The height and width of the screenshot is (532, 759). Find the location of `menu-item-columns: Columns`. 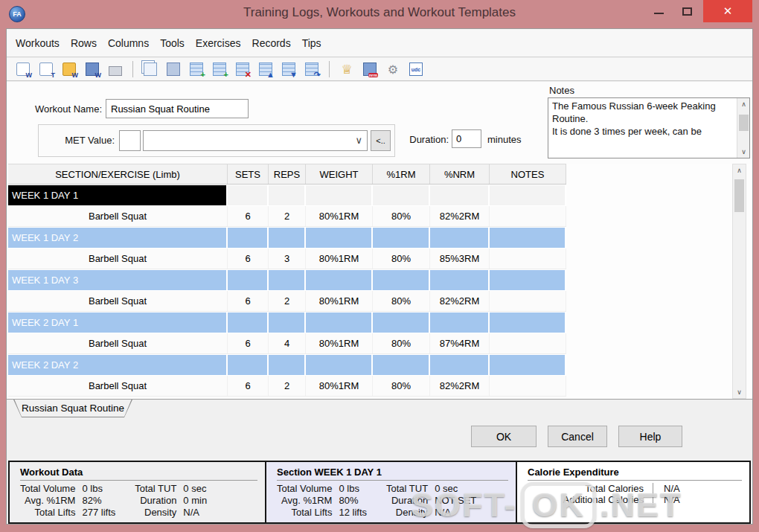

menu-item-columns: Columns is located at coordinates (128, 43).